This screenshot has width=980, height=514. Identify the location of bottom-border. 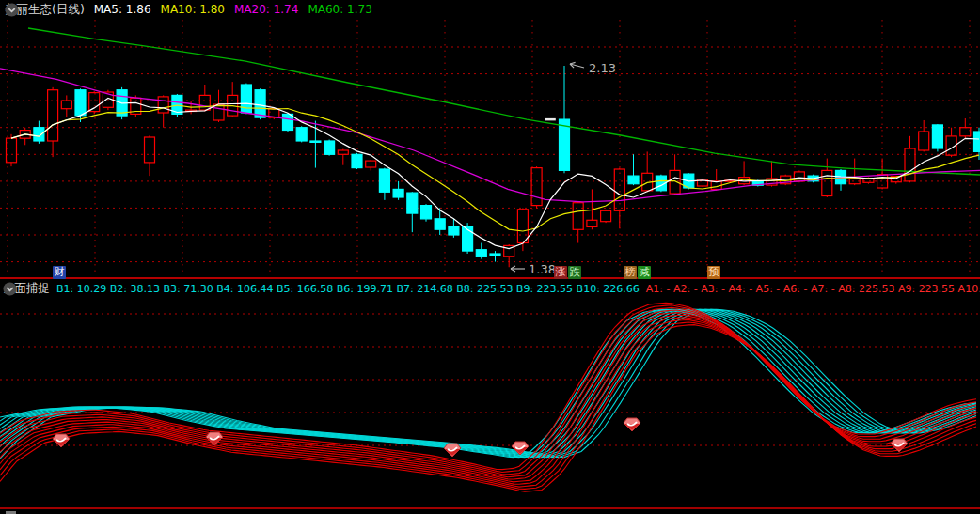
(490, 508).